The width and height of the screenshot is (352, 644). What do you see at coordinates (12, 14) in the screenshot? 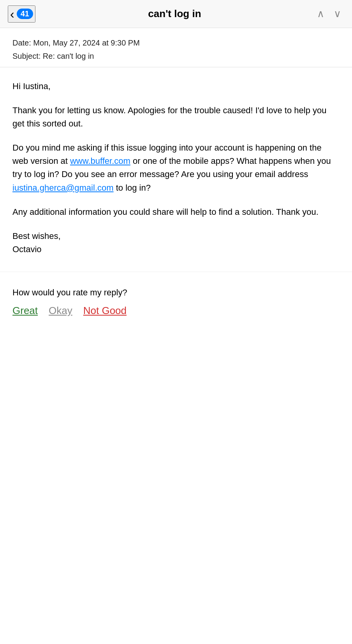
I see `back-arrow-icon: ‹` at bounding box center [12, 14].